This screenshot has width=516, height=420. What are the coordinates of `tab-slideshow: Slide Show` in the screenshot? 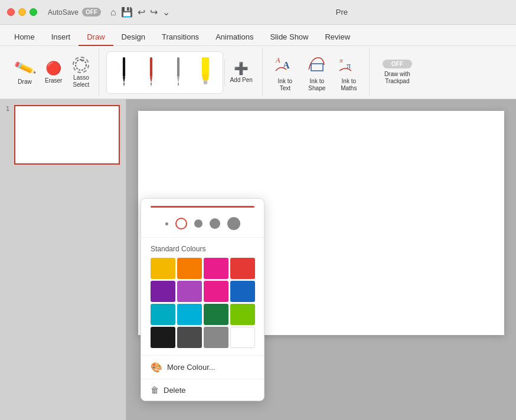 It's located at (289, 38).